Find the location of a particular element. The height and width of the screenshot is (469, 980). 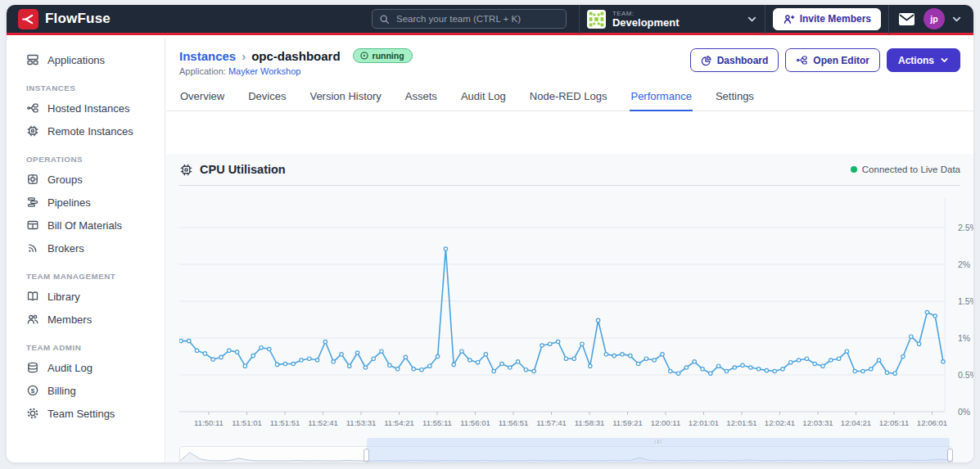

brand-name: FlowFuse is located at coordinates (78, 19).